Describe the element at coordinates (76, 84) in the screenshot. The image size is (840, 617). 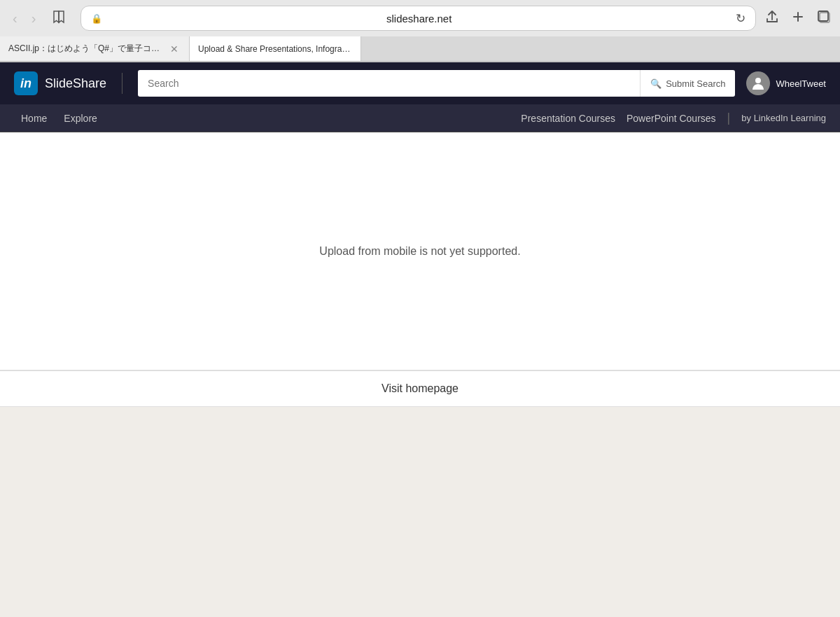
I see `slideshare-name: SlideShare` at that location.